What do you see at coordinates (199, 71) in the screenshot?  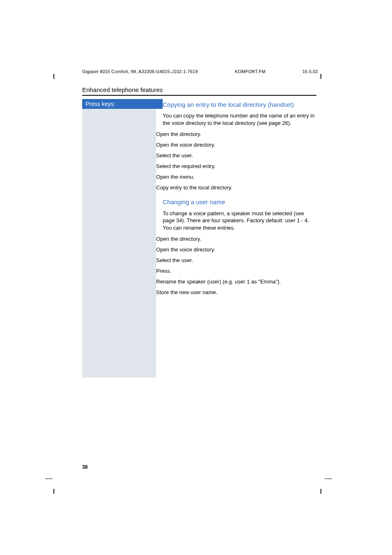 I see `page-header: Gigaset 4015 Comfort, IM, A31008-G4015-J…` at bounding box center [199, 71].